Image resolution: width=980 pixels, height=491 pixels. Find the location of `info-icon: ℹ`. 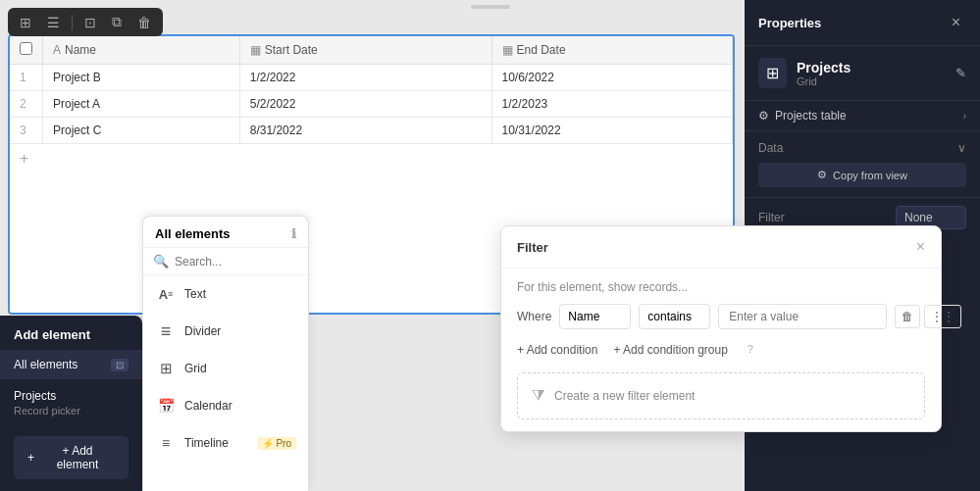

info-icon: ℹ is located at coordinates (294, 233).